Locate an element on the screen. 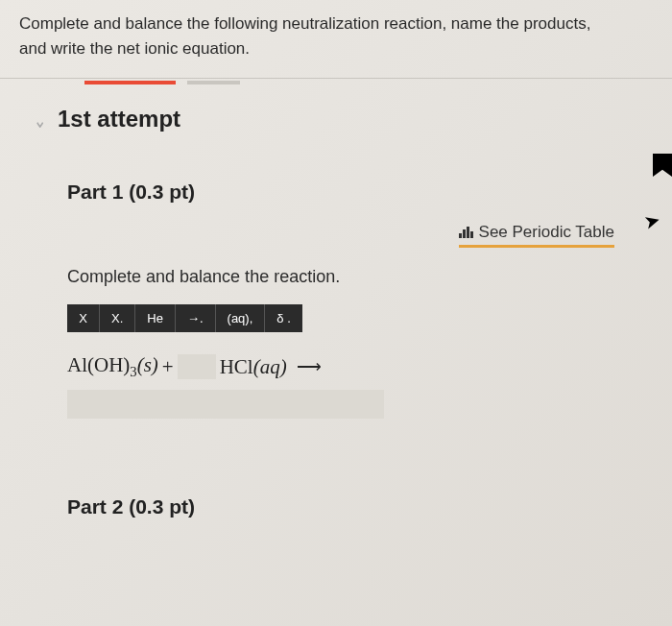  chevron-down-icon: ⌄ is located at coordinates (40, 119).